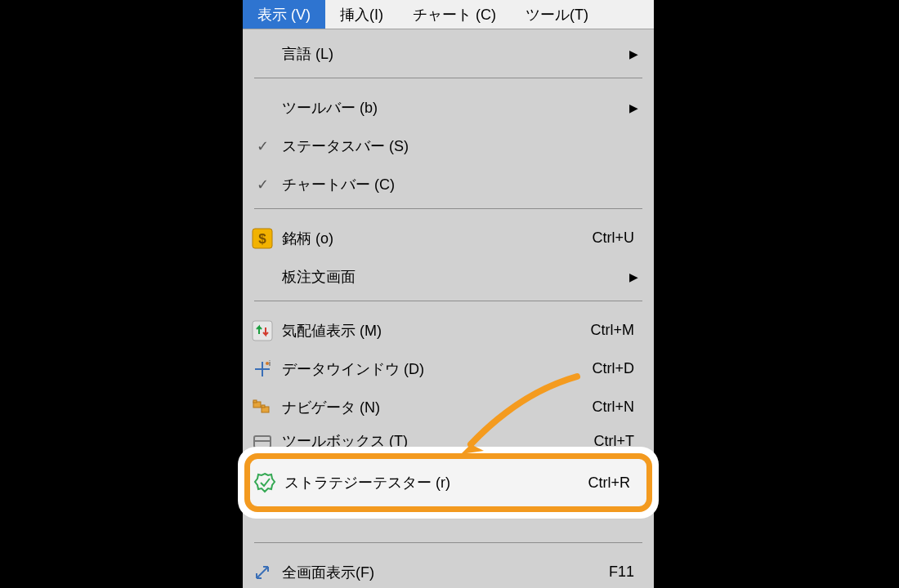 The width and height of the screenshot is (899, 588). What do you see at coordinates (361, 15) in the screenshot?
I see `menu-insert: 挿入(I)` at bounding box center [361, 15].